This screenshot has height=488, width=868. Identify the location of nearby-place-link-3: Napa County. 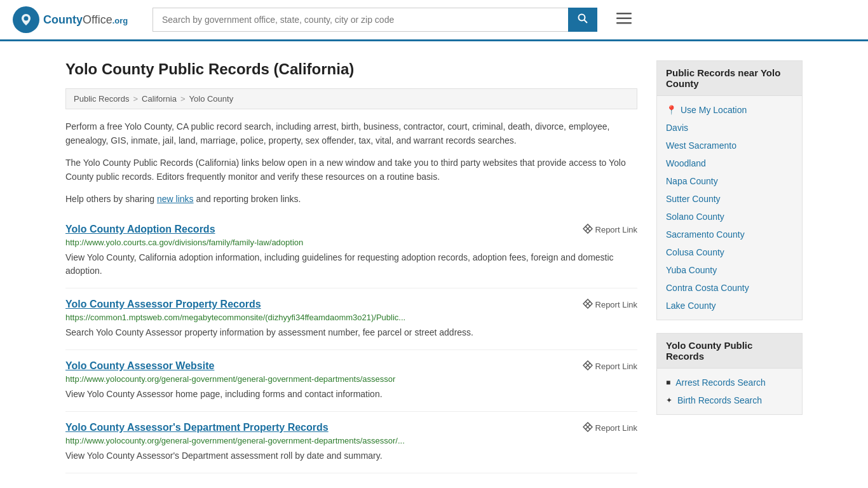
(692, 181).